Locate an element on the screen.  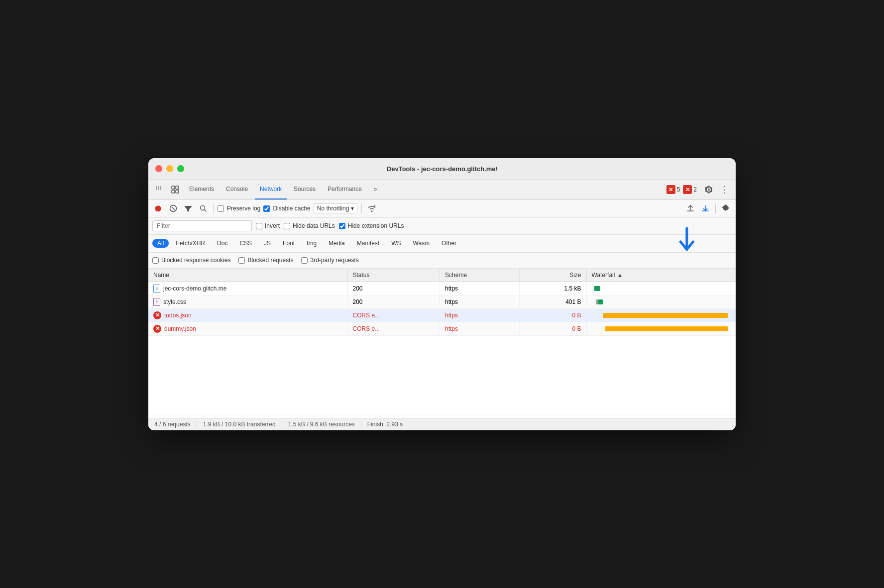
row-1-waterfall is located at coordinates (661, 289).